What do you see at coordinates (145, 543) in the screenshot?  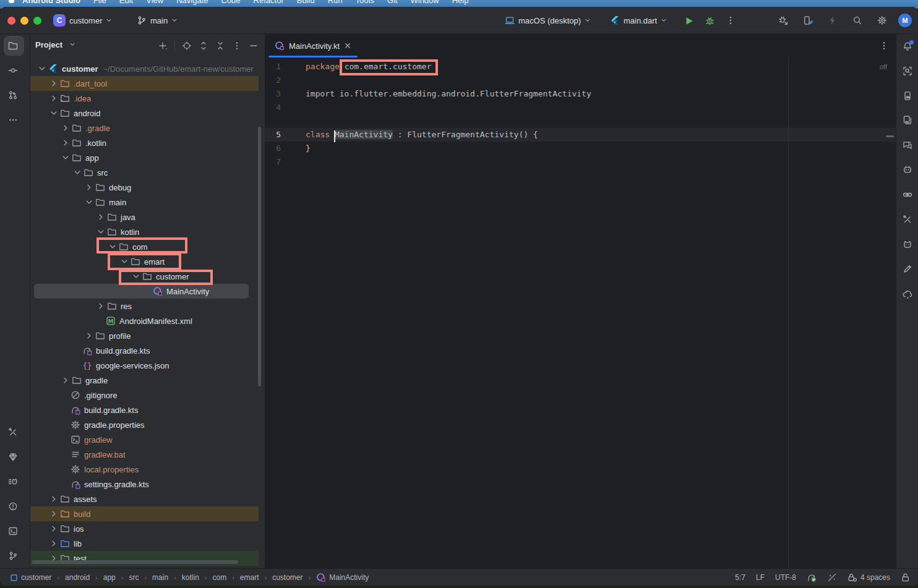 I see `tree-item-lib: lib` at bounding box center [145, 543].